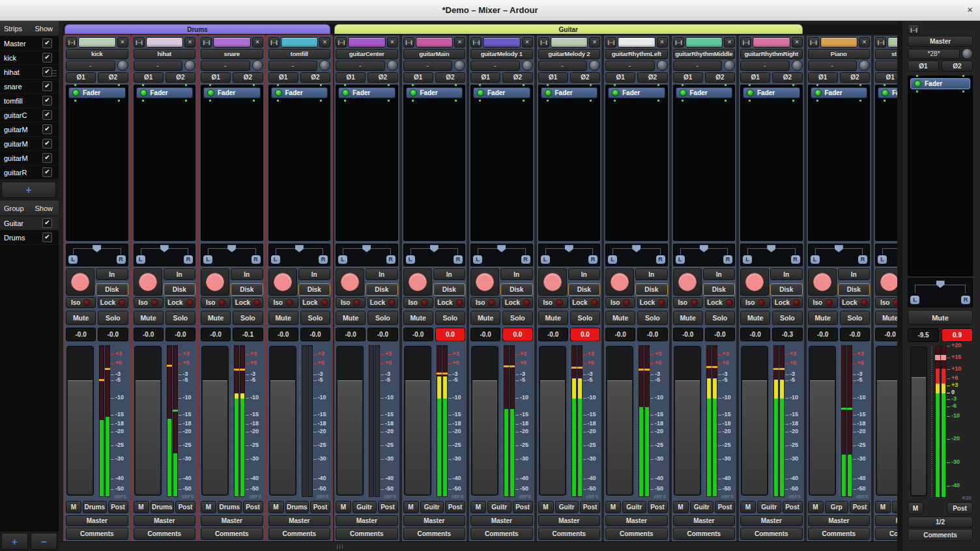  Describe the element at coordinates (340, 547) in the screenshot. I see `scrollbar-grip` at that location.